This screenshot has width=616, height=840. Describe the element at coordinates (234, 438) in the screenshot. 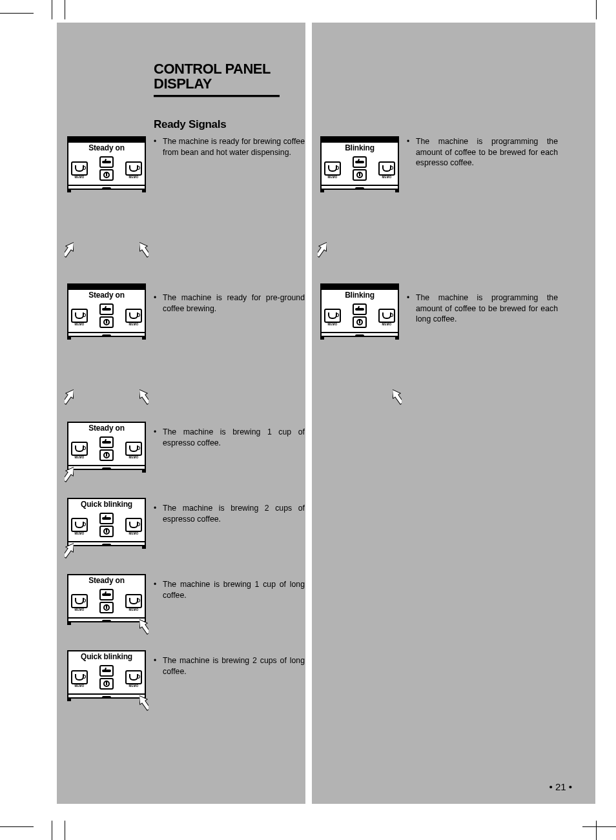

I see `bullet-3: • The machine is brewing 1 cup of espres…` at that location.